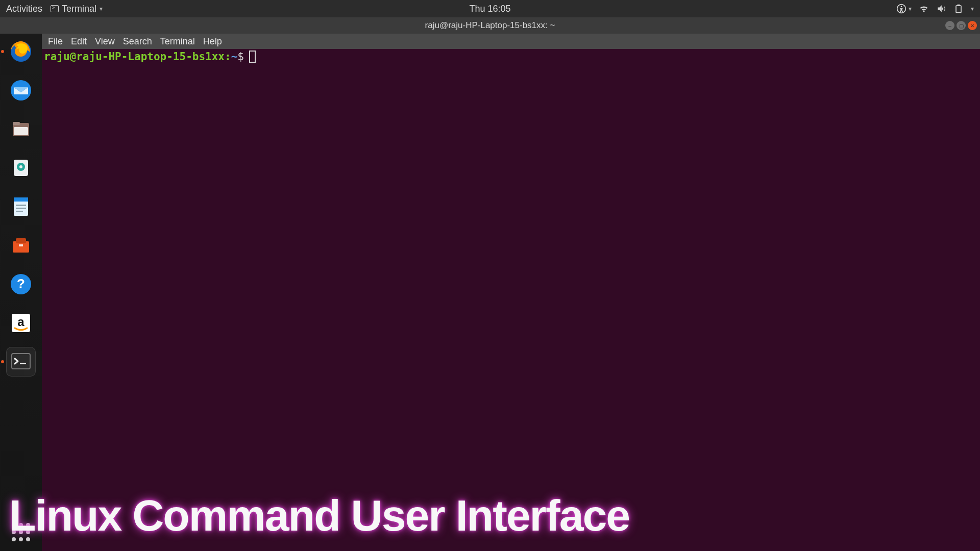 The height and width of the screenshot is (551, 980). I want to click on dock-help: ?, so click(21, 284).